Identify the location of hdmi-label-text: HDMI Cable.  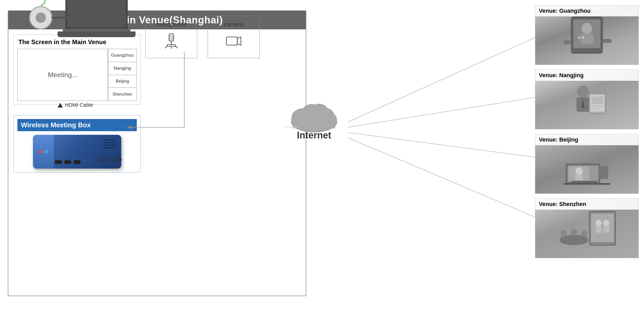
(79, 105).